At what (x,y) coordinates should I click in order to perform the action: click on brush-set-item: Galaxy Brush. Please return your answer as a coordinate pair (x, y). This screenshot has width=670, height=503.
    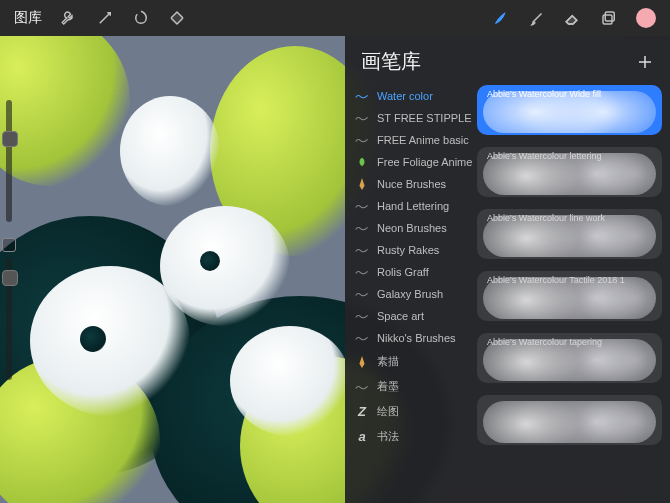
    Looking at the image, I should click on (409, 294).